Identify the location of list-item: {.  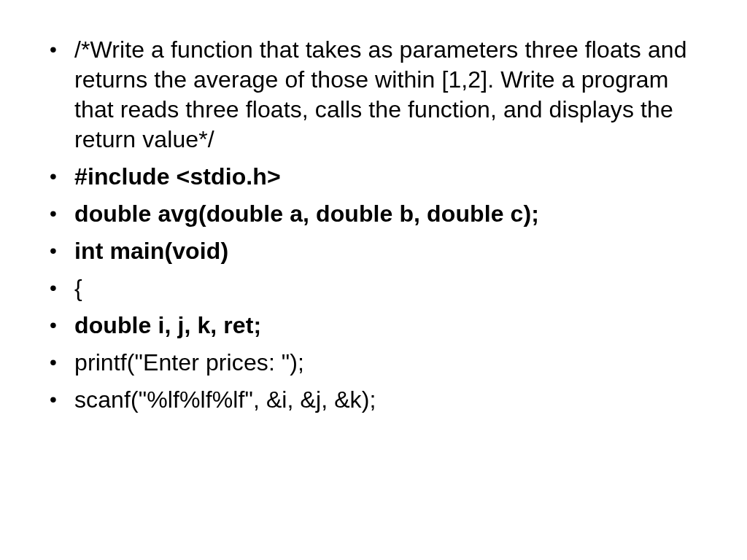
(374, 289).